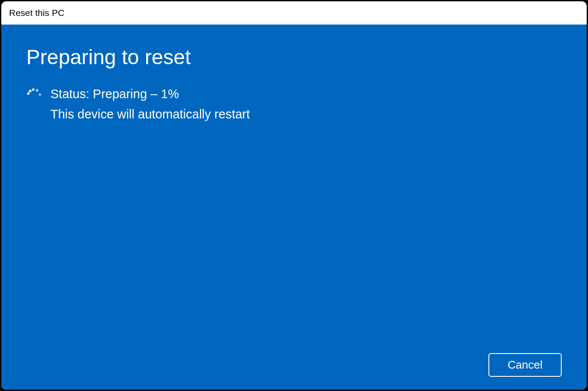 Image resolution: width=588 pixels, height=391 pixels. I want to click on status-text: Status: Preparing – 1%, so click(150, 94).